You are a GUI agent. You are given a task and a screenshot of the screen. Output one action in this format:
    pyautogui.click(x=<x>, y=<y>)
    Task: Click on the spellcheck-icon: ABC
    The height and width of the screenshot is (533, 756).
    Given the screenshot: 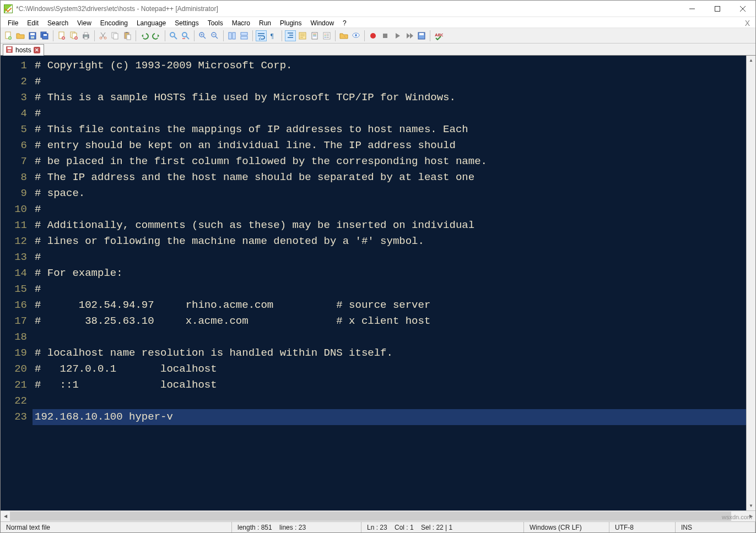 What is the action you would take?
    pyautogui.click(x=439, y=36)
    